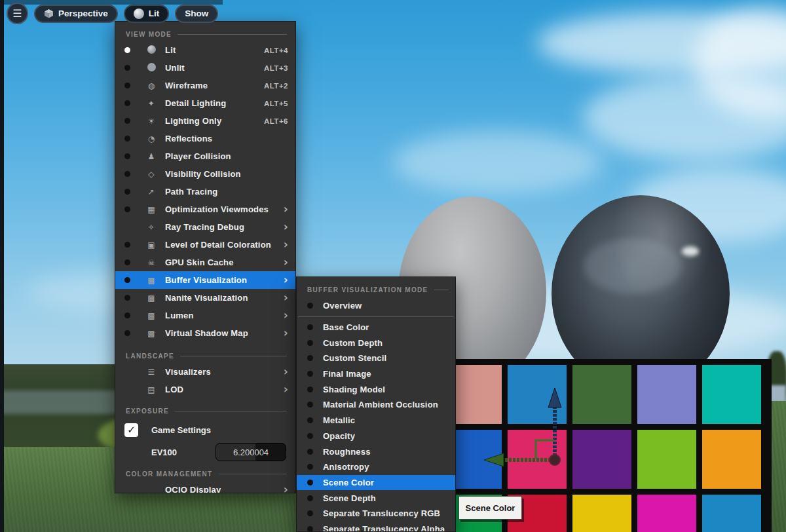 The height and width of the screenshot is (532, 786). I want to click on menu-item-lit: LitALT+4, so click(206, 50).